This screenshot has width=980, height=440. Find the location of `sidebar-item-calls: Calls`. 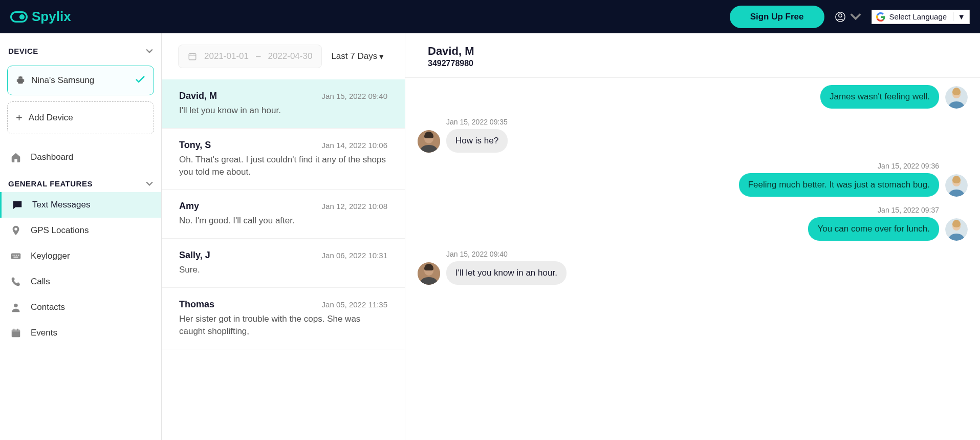

sidebar-item-calls: Calls is located at coordinates (81, 282).